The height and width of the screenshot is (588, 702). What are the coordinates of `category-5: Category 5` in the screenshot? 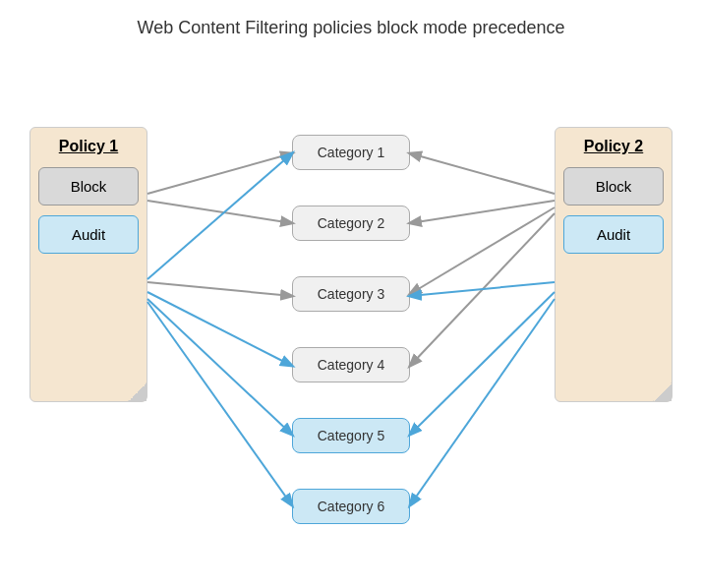 It's located at (351, 436).